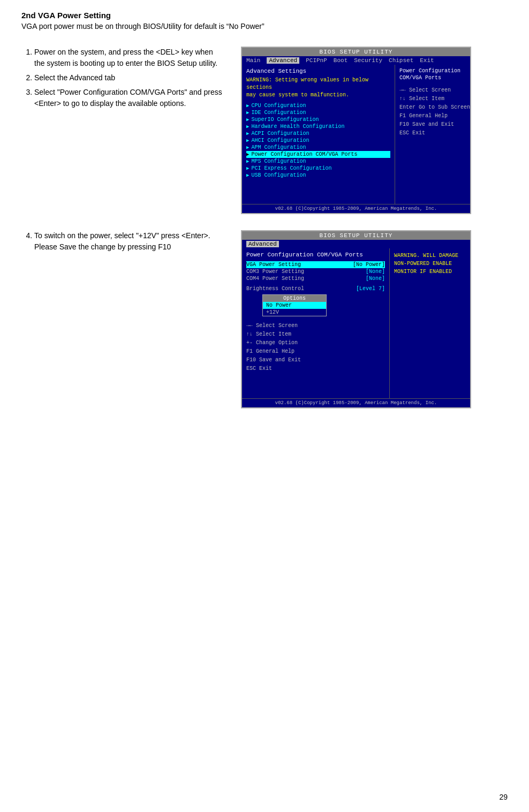 Image resolution: width=529 pixels, height=812 pixels. I want to click on bios2-vga-value: [No Power], so click(369, 264).